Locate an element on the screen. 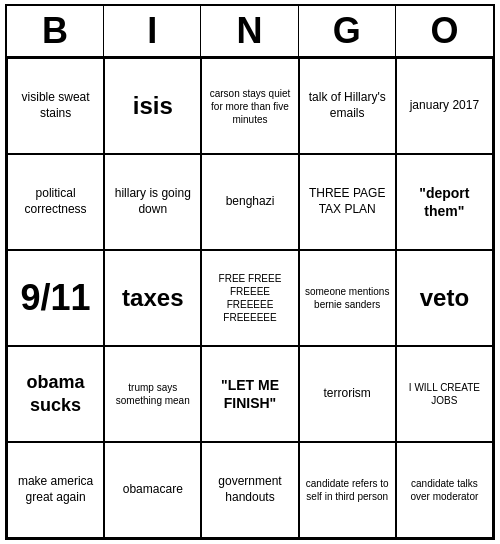 The height and width of the screenshot is (544, 500). bingo-cell-18: terrorism is located at coordinates (348, 394).